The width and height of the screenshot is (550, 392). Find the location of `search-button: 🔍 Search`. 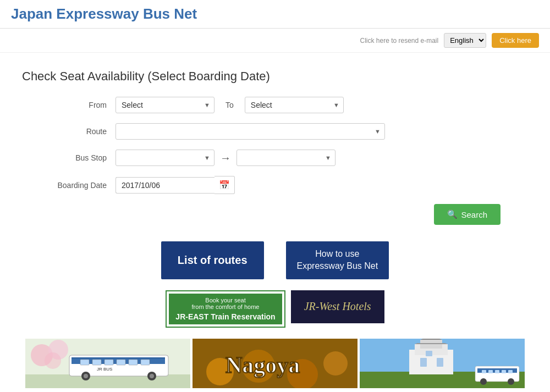

search-button: 🔍 Search is located at coordinates (468, 214).